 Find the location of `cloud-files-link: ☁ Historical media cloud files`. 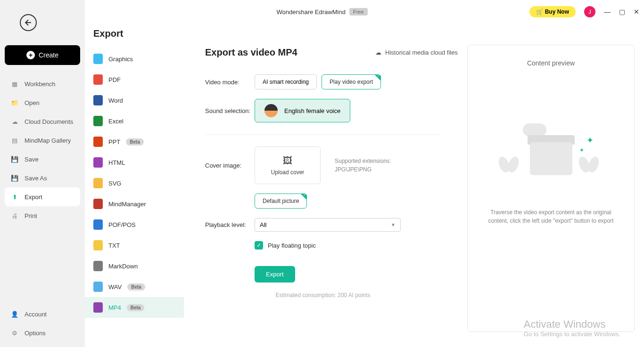

cloud-files-link: ☁ Historical media cloud files is located at coordinates (417, 53).